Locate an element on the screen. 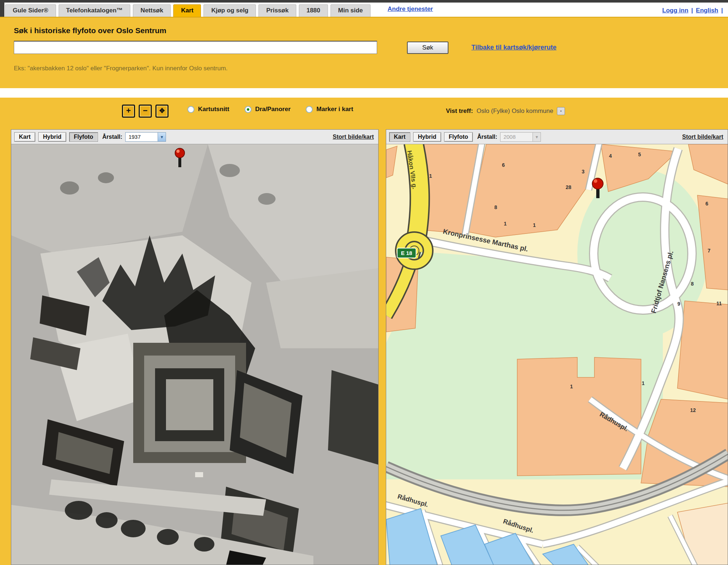 The image size is (728, 565). radio-kartutsnitt is located at coordinates (191, 109).